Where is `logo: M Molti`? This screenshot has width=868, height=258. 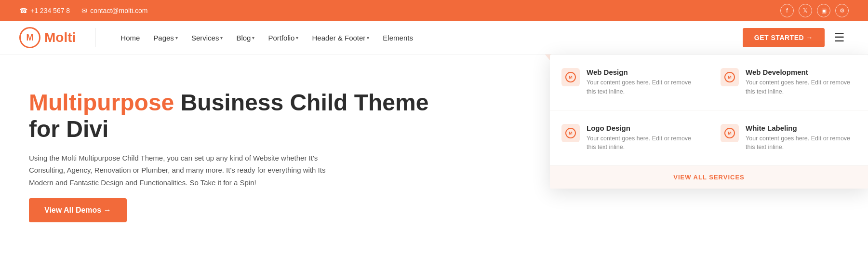
logo: M Molti is located at coordinates (47, 38).